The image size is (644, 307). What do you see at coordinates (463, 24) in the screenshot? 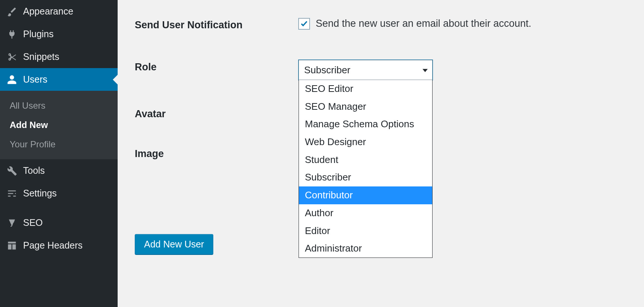
I see `notification-field: Send the new user an email about their a…` at bounding box center [463, 24].